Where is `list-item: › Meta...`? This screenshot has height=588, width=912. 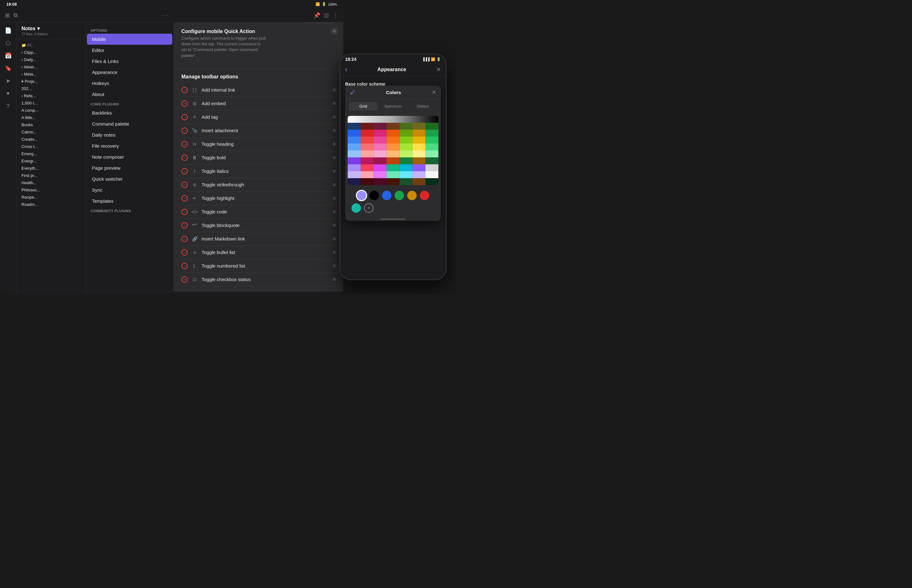 list-item: › Meta... is located at coordinates (51, 74).